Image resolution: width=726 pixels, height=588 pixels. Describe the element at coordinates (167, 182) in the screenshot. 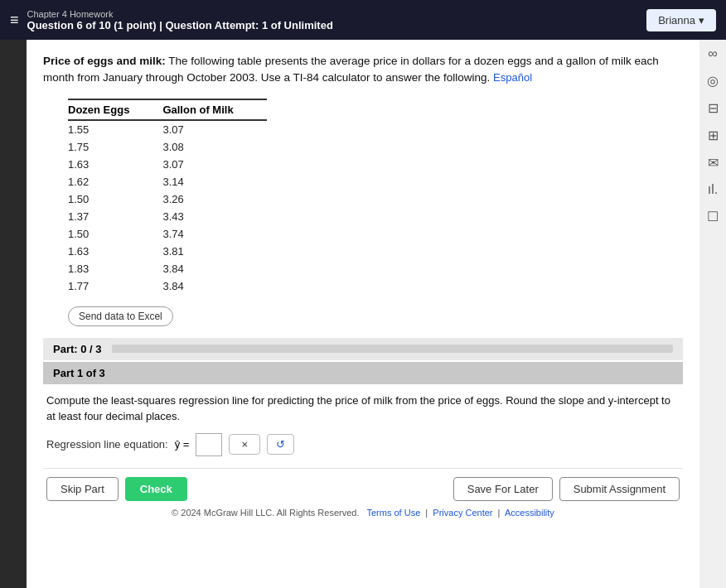

I see `table-row: 1.623.14` at that location.